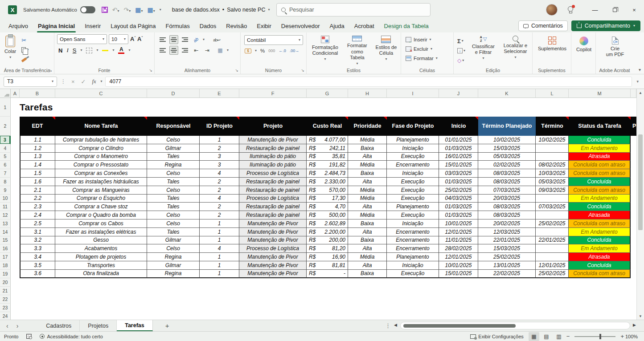 The width and height of the screenshot is (644, 341). Describe the element at coordinates (600, 274) in the screenshot. I see `cell-m19: Concluída com atraso` at that location.